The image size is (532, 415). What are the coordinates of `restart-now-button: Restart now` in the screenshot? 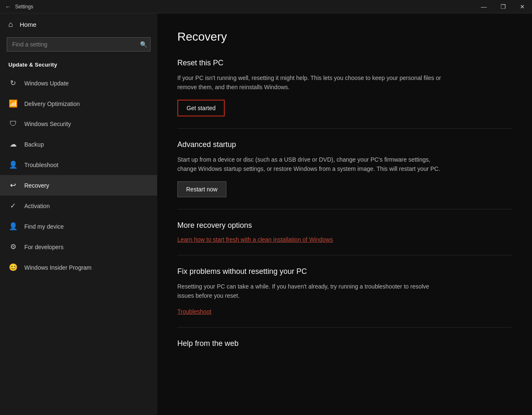 It's located at (202, 189).